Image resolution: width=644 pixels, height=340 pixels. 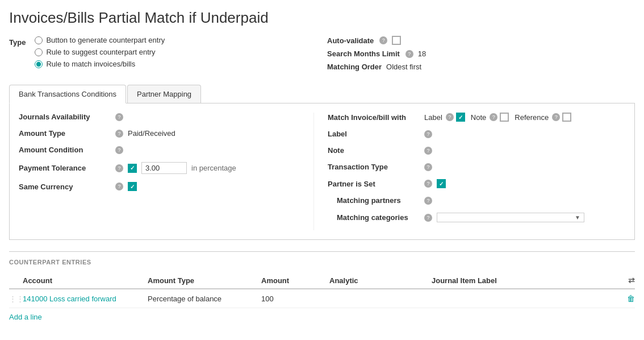 What do you see at coordinates (85, 299) in the screenshot?
I see `row-account: 141000 Loss carried forward` at bounding box center [85, 299].